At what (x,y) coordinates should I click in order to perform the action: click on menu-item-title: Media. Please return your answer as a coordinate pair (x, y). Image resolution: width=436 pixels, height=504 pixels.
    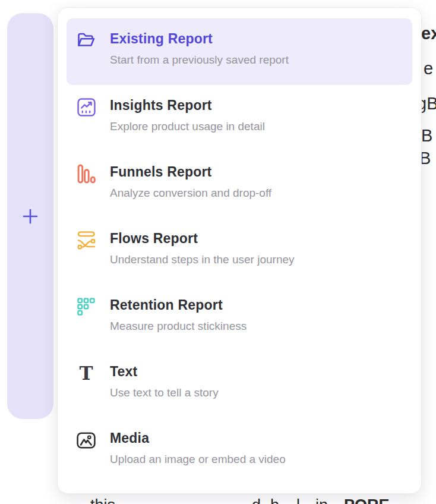
    Looking at the image, I should click on (198, 438).